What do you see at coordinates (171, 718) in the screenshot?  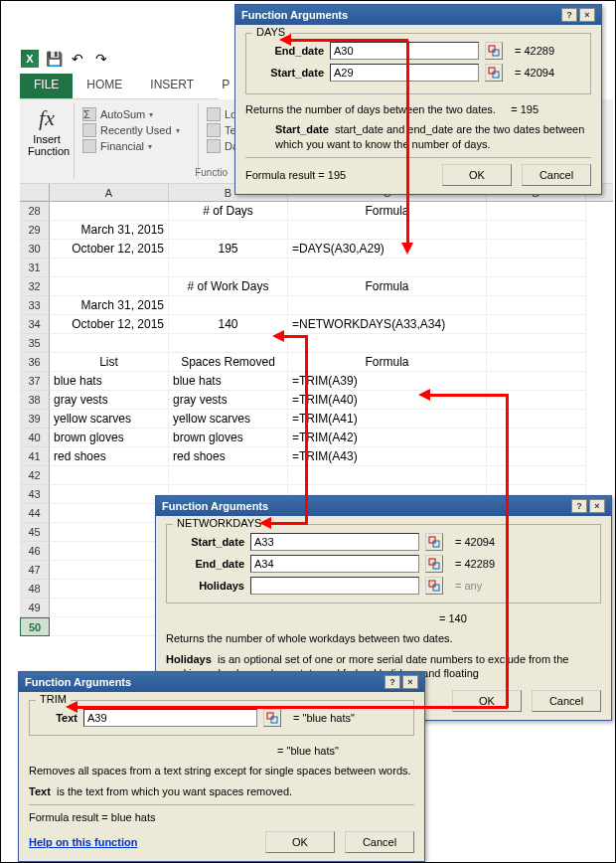 I see `text-input` at bounding box center [171, 718].